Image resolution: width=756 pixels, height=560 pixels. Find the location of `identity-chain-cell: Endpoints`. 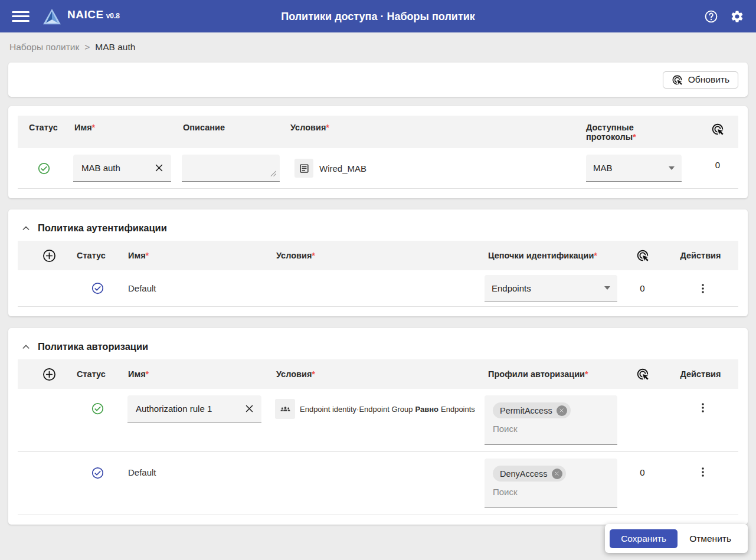

identity-chain-cell: Endpoints is located at coordinates (551, 289).